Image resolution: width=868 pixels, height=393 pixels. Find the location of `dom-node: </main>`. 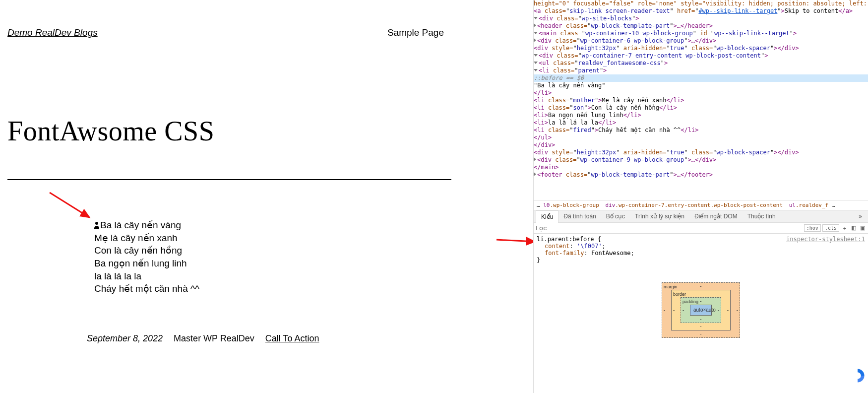

dom-node: </main> is located at coordinates (701, 168).